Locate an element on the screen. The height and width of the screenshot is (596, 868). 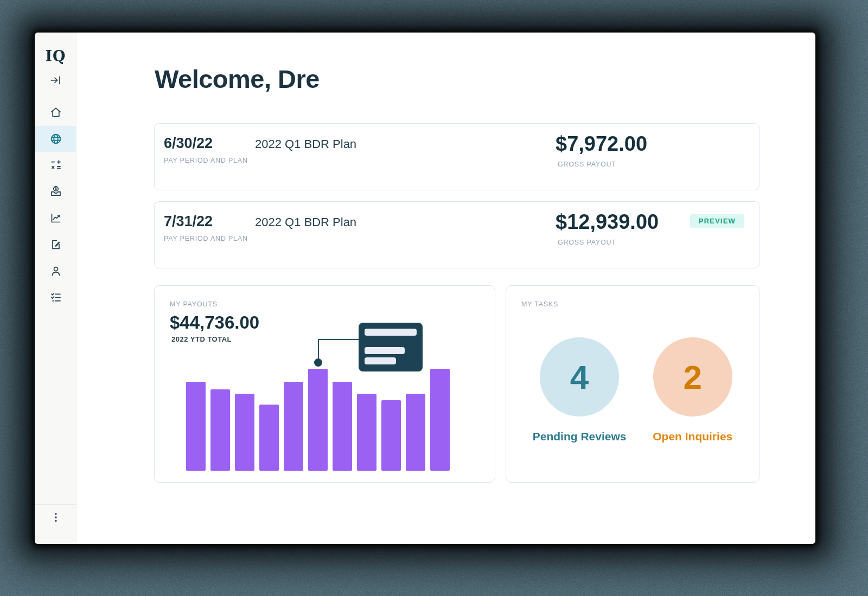
kebab-menu-icon is located at coordinates (56, 517).